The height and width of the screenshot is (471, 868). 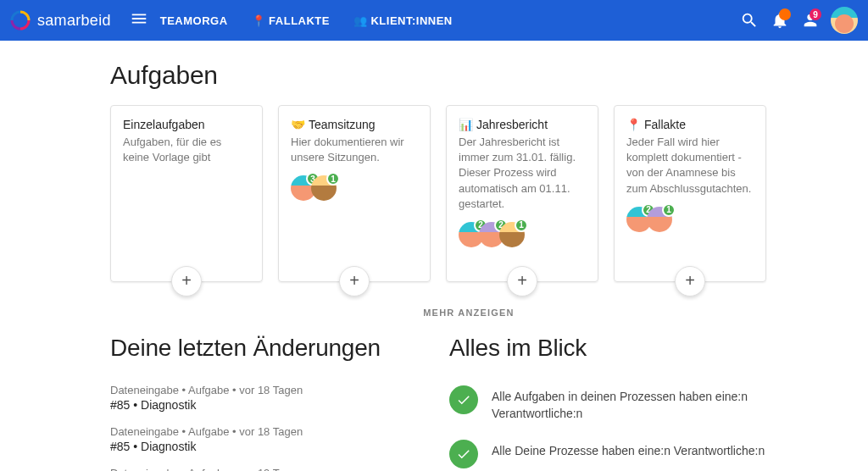 I want to click on recent-changes-col: Deine letzten Änderungen Dateneingabe • …, so click(x=263, y=403).